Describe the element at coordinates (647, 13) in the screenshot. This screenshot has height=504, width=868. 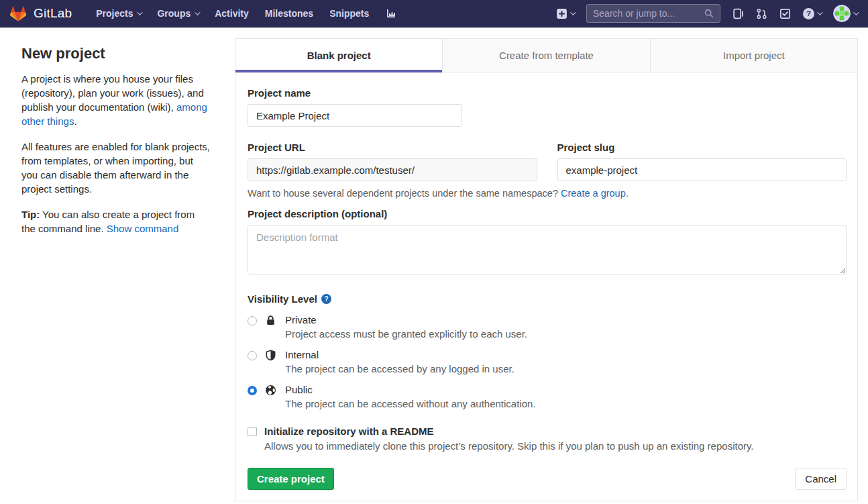
I see `search-input` at that location.